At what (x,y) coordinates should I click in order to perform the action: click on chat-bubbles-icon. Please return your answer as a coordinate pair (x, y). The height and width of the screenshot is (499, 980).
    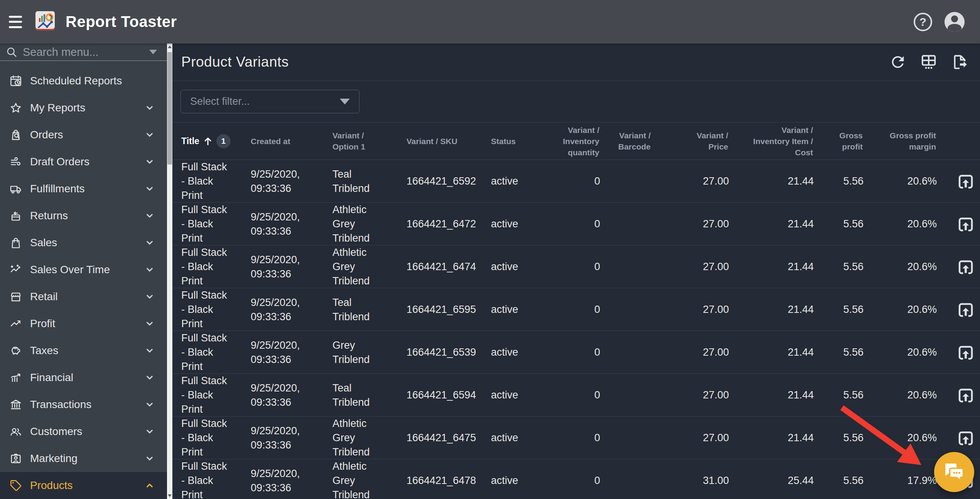
    Looking at the image, I should click on (954, 472).